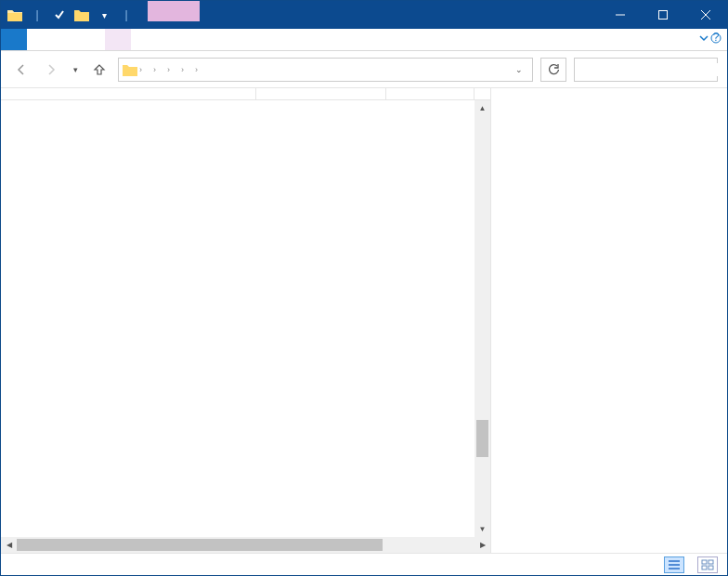  What do you see at coordinates (553, 70) in the screenshot?
I see `refresh-button` at bounding box center [553, 70].